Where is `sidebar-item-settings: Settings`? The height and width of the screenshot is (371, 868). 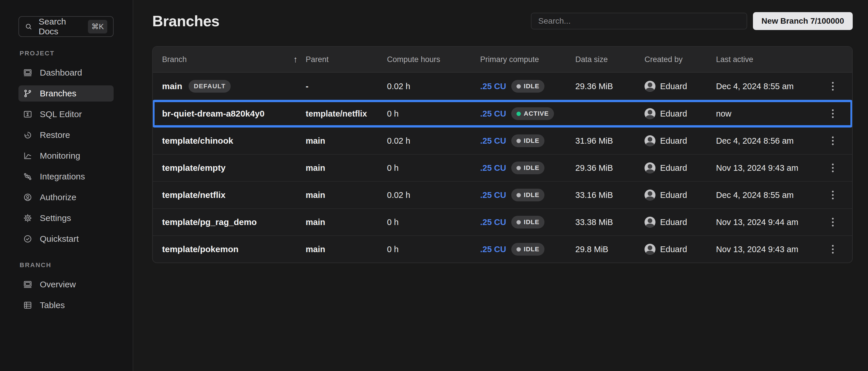 sidebar-item-settings: Settings is located at coordinates (66, 218).